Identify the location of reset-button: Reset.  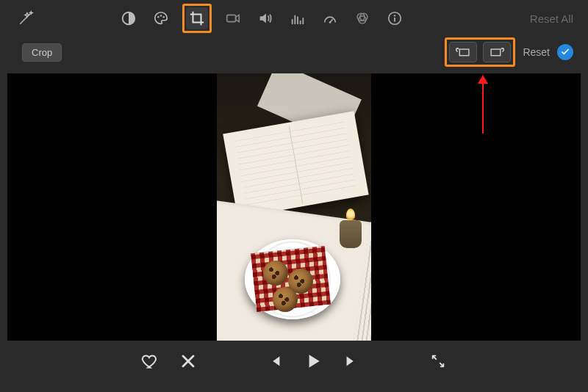
(537, 52).